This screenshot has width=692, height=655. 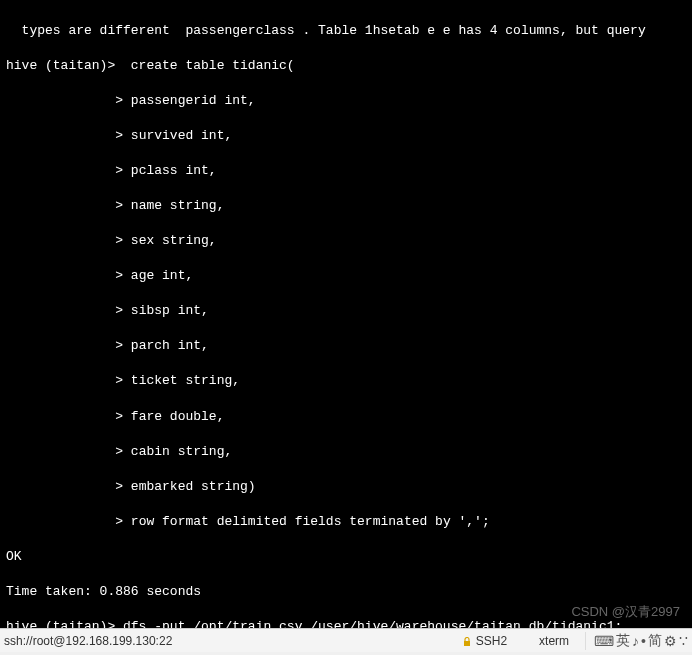 What do you see at coordinates (346, 241) in the screenshot?
I see `ddl-line: > sex string,` at bounding box center [346, 241].